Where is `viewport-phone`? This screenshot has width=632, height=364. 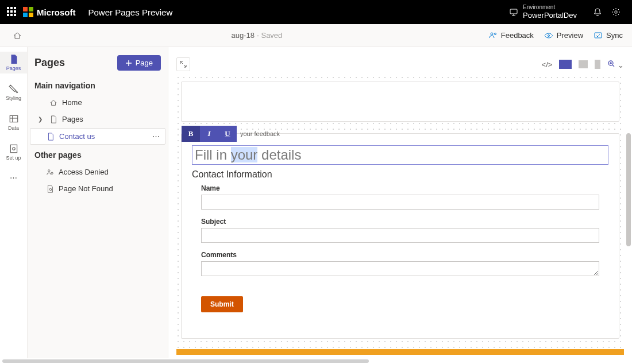
viewport-phone is located at coordinates (598, 64).